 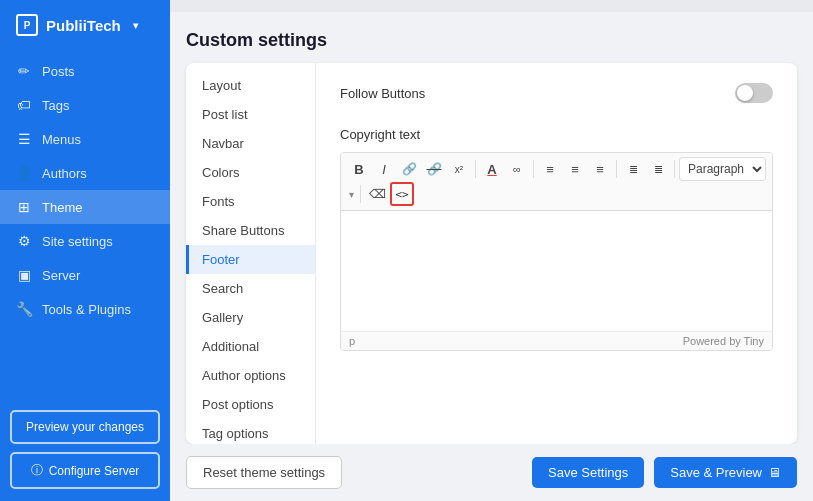 What do you see at coordinates (754, 93) in the screenshot?
I see `follow-buttons-toggle` at bounding box center [754, 93].